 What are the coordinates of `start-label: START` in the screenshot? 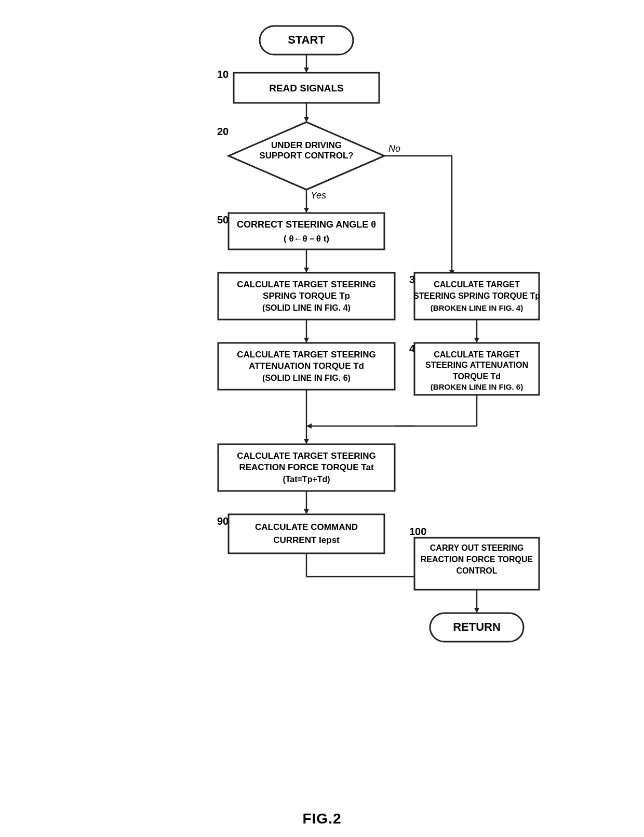 It's located at (306, 39).